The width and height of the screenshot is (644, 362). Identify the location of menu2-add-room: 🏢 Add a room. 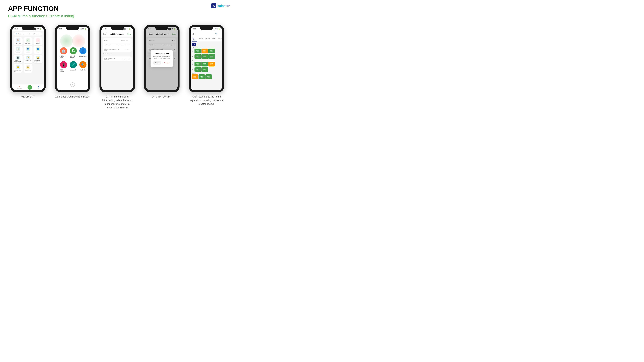
(64, 53).